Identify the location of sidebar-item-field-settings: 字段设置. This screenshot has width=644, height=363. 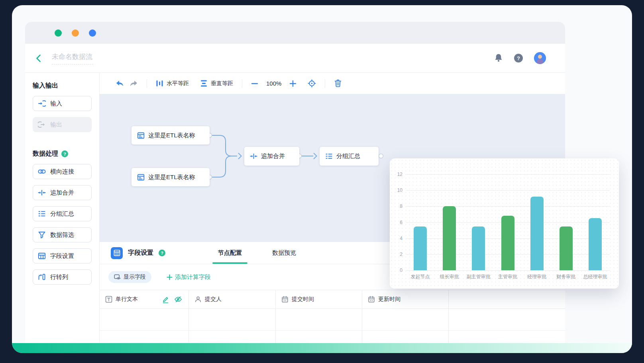
(62, 256).